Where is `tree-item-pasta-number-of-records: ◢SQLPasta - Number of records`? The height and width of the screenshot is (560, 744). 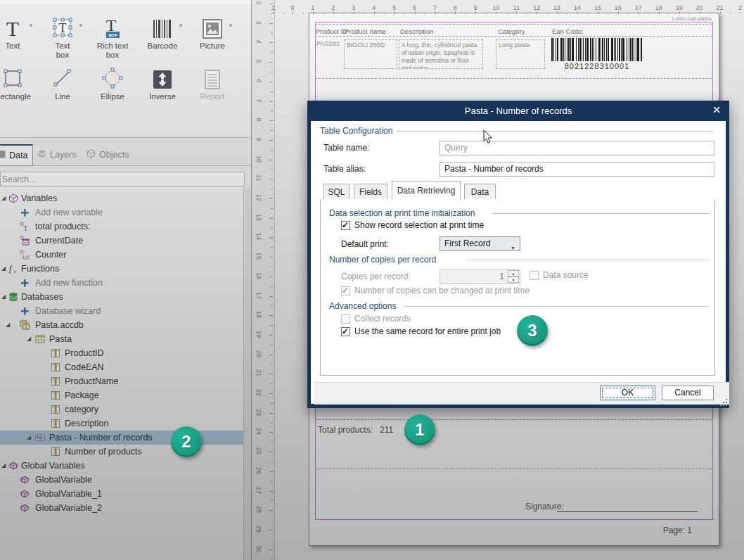 tree-item-pasta-number-of-records: ◢SQLPasta - Number of records is located at coordinates (122, 438).